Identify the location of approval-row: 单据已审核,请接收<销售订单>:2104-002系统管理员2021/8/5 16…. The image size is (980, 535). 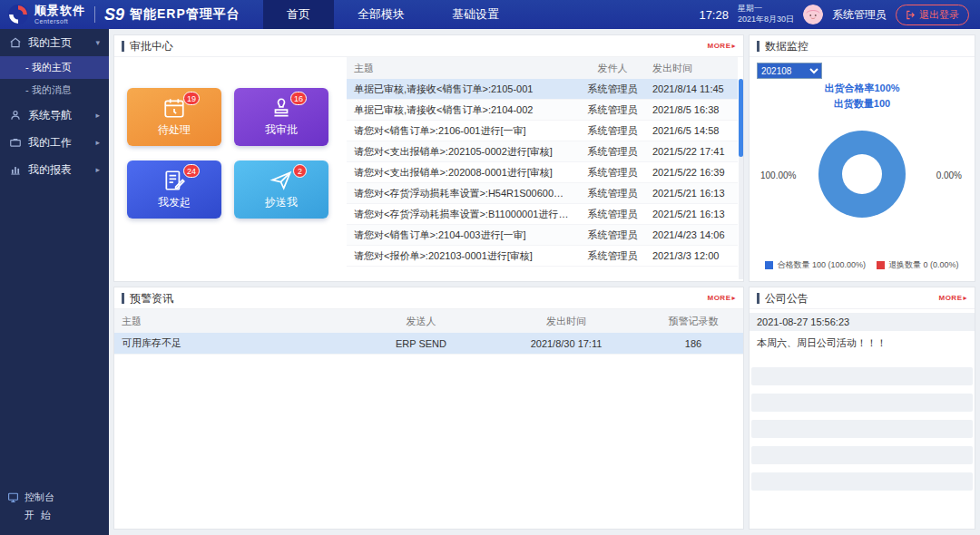
(543, 111).